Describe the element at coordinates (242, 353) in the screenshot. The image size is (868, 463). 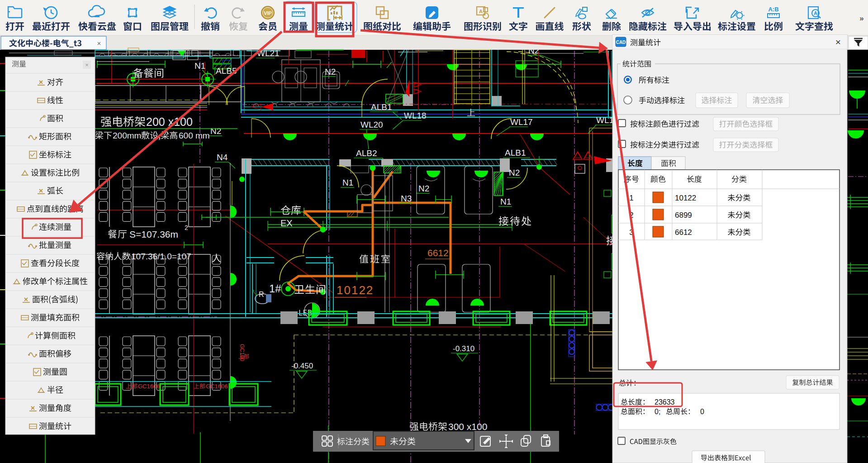
I see `svg-text: GC190` at that location.